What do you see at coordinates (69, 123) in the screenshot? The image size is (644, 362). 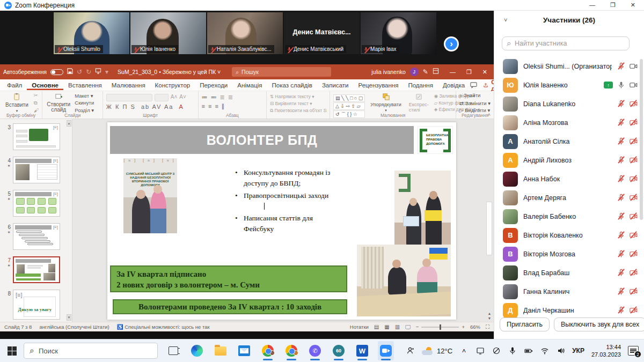 I see `scroll-up-button: ▲` at bounding box center [69, 123].